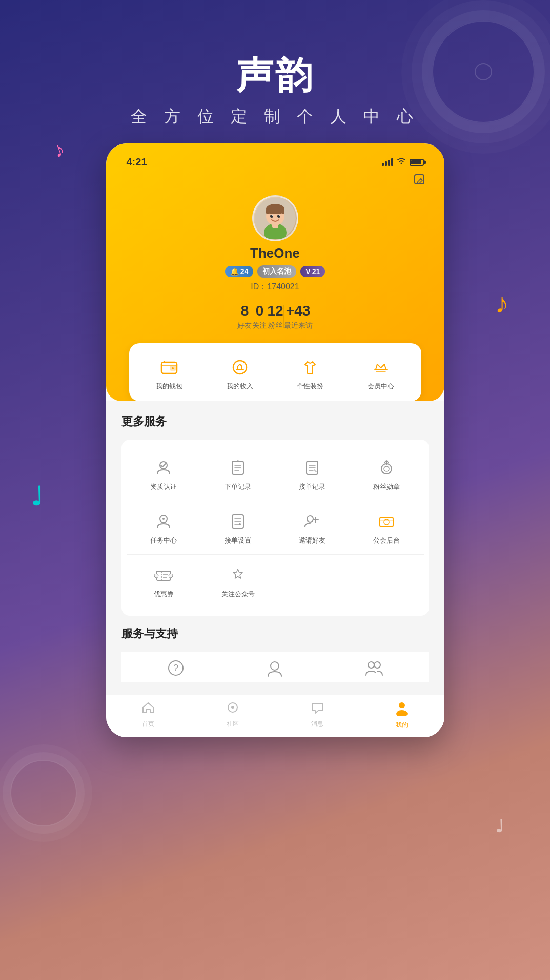 The height and width of the screenshot is (980, 550). What do you see at coordinates (275, 528) in the screenshot?
I see `more-services-grid: 资质认证 下单记录` at bounding box center [275, 528].